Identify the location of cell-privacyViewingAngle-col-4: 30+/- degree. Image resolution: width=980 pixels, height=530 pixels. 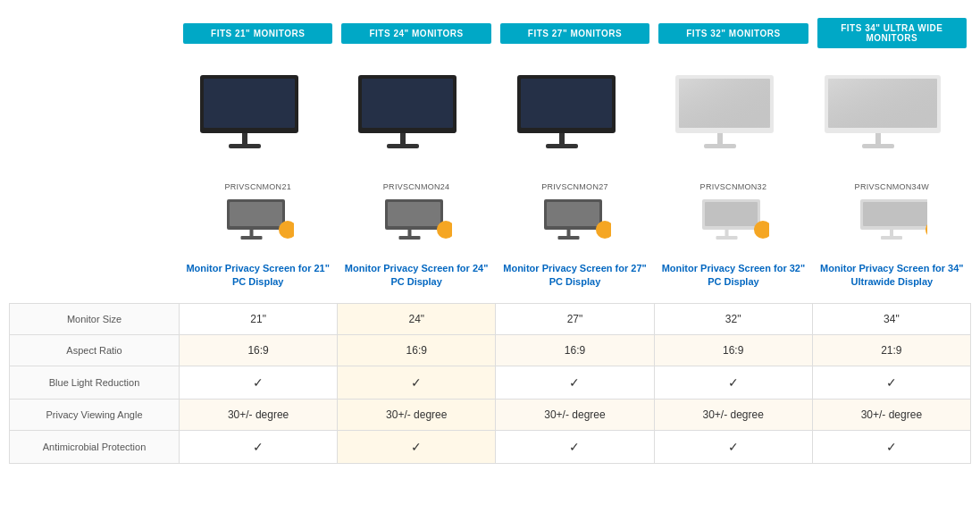
(892, 415).